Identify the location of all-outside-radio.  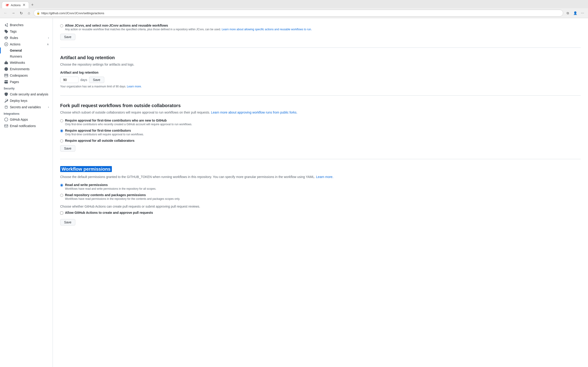
(62, 141).